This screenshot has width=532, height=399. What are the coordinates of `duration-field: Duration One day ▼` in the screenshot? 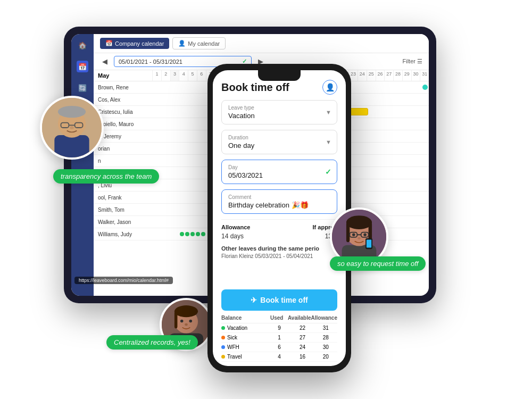 It's located at (279, 142).